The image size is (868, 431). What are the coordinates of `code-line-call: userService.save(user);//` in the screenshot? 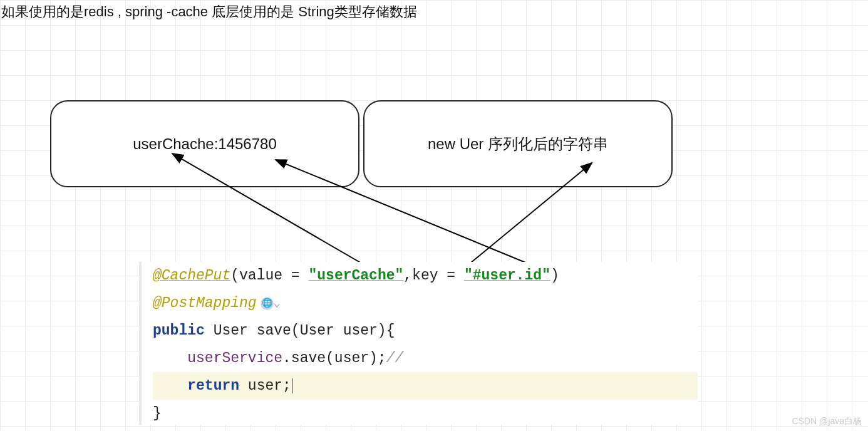 It's located at (425, 358).